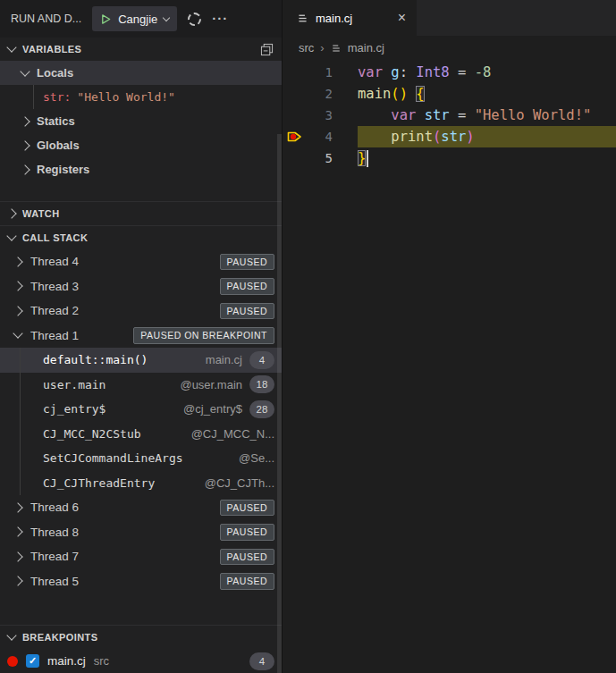 The width and height of the screenshot is (616, 673). I want to click on watch-section: WATCH, so click(141, 213).